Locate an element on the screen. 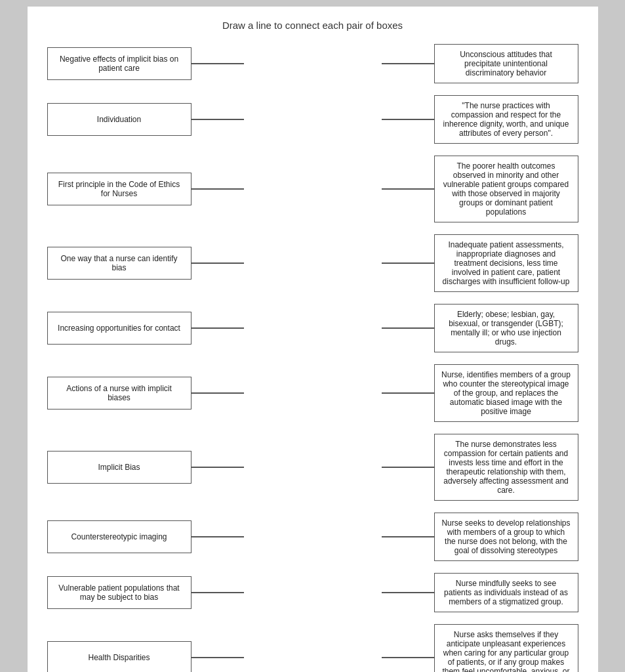 The height and width of the screenshot is (672, 625). left-box: Counterstereotypic imaging is located at coordinates (119, 537).